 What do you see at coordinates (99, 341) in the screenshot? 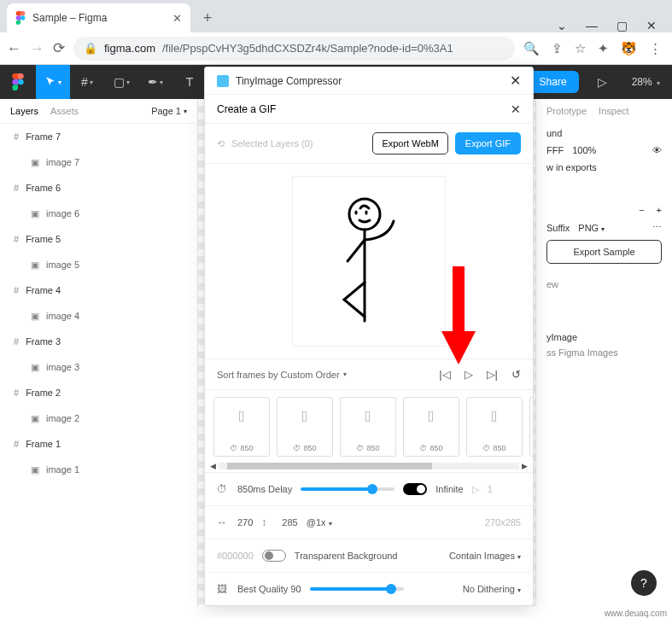
I see `layer-frame: #Frame 3` at bounding box center [99, 341].